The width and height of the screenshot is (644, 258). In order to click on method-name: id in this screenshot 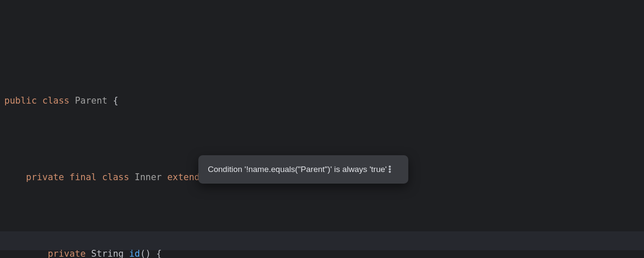, I will do `click(135, 253)`.